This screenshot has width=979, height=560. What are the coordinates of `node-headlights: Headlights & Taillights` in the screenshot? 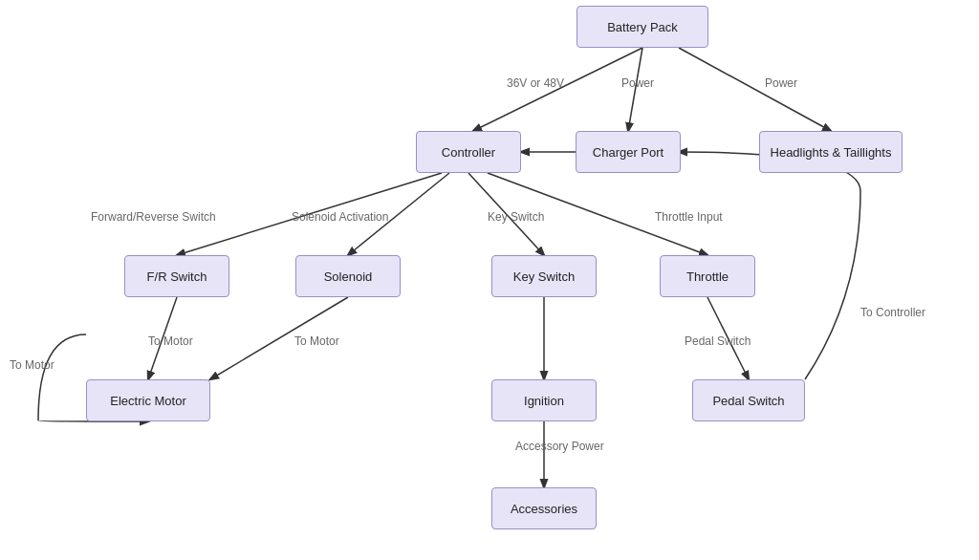 It's located at (831, 152).